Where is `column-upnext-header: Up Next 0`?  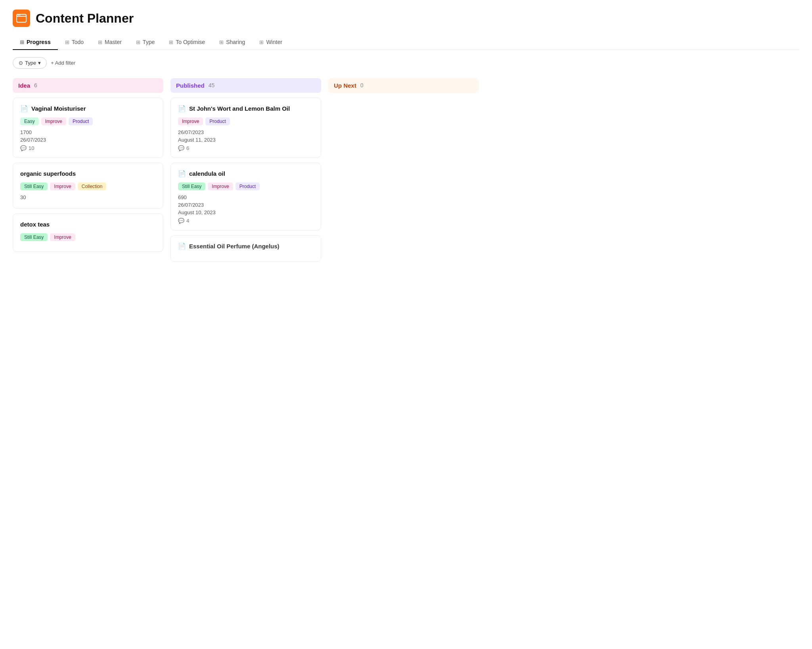 column-upnext-header: Up Next 0 is located at coordinates (404, 86).